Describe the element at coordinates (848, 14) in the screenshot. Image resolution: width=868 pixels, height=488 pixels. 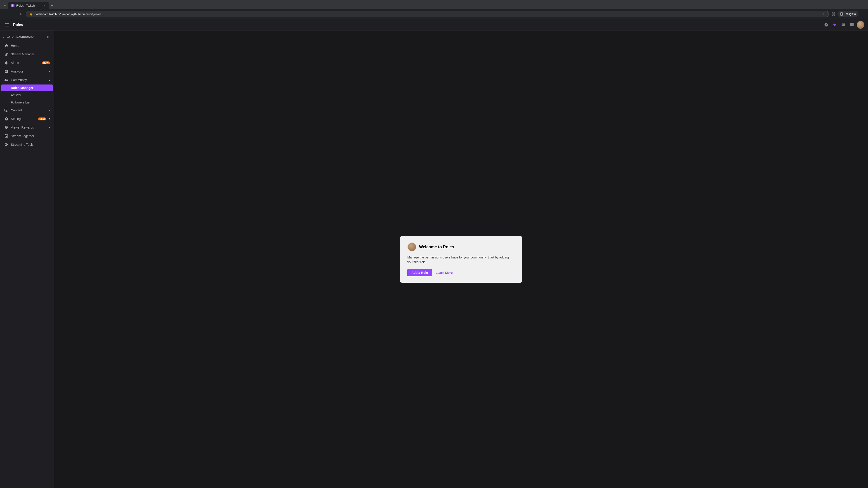
I see `nav-right-buttons: Incognito ⋮` at that location.